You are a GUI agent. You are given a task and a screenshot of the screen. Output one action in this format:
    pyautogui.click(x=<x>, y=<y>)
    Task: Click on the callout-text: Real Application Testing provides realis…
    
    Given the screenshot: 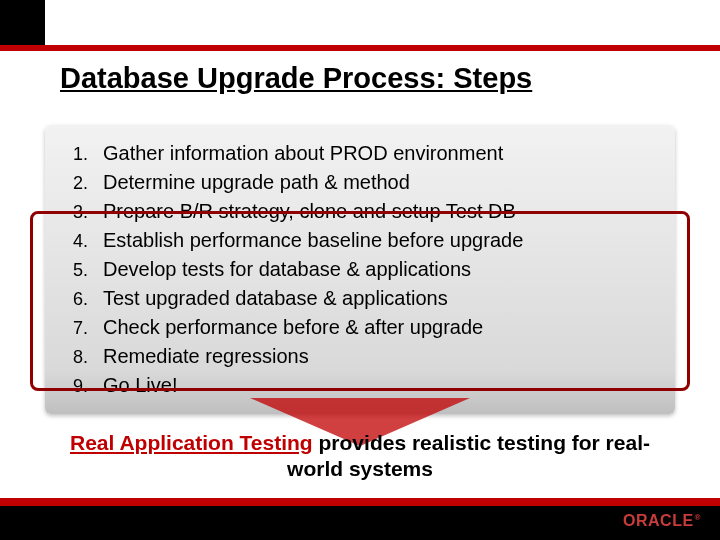 What is the action you would take?
    pyautogui.click(x=360, y=456)
    